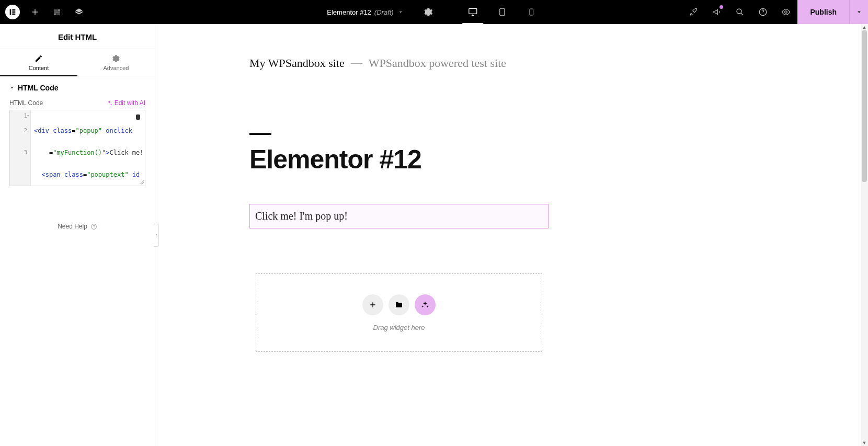 This screenshot has height=446, width=868. What do you see at coordinates (532, 12) in the screenshot?
I see `mobile-icon` at bounding box center [532, 12].